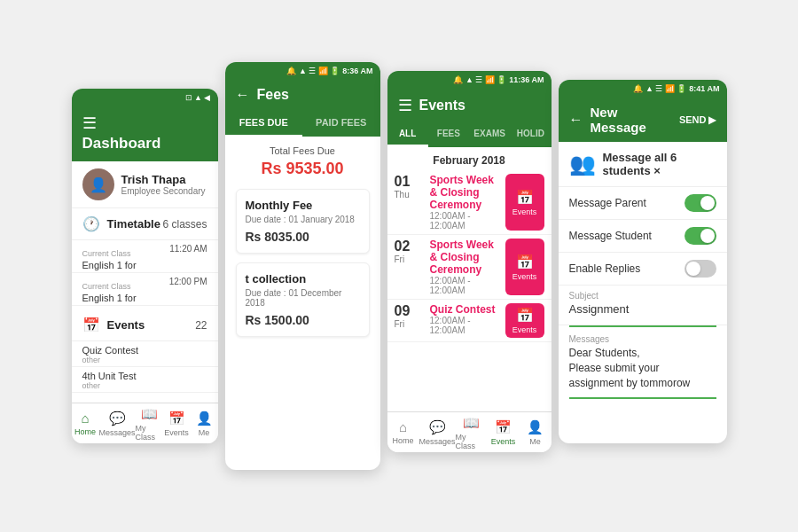 The height and width of the screenshot is (532, 798). Describe the element at coordinates (303, 95) in the screenshot. I see `fees-header: ← Fees` at that location.